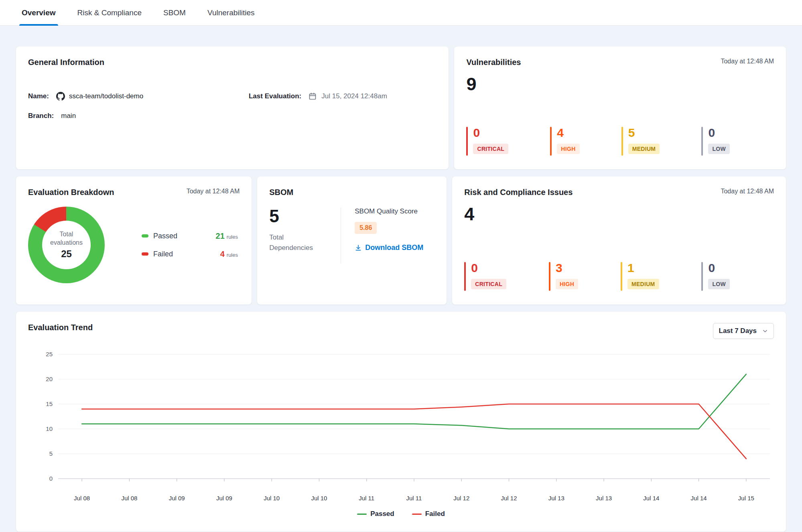 This screenshot has width=802, height=532. Describe the element at coordinates (389, 248) in the screenshot. I see `download-sbom-link: Download SBOM` at that location.